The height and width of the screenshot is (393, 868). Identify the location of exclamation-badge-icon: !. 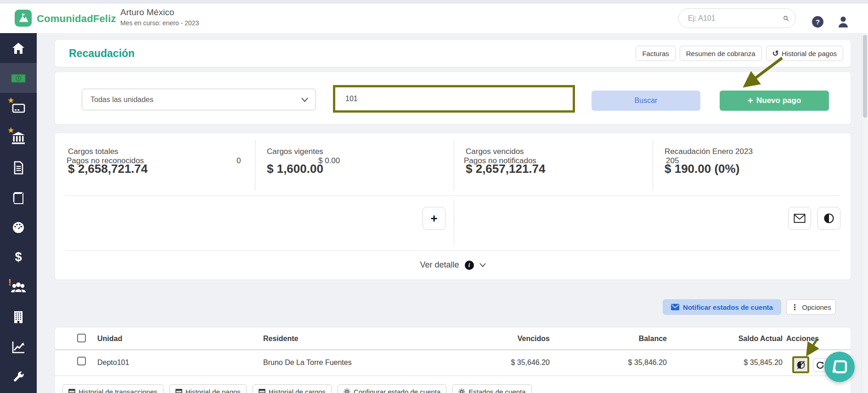
(10, 282).